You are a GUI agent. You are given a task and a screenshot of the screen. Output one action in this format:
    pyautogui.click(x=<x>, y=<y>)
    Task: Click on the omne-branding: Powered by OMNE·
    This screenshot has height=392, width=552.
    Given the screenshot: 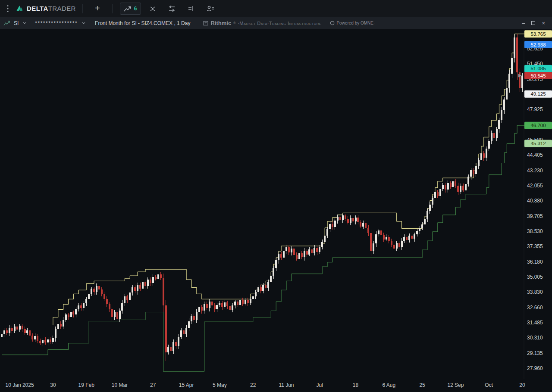 What is the action you would take?
    pyautogui.click(x=352, y=23)
    